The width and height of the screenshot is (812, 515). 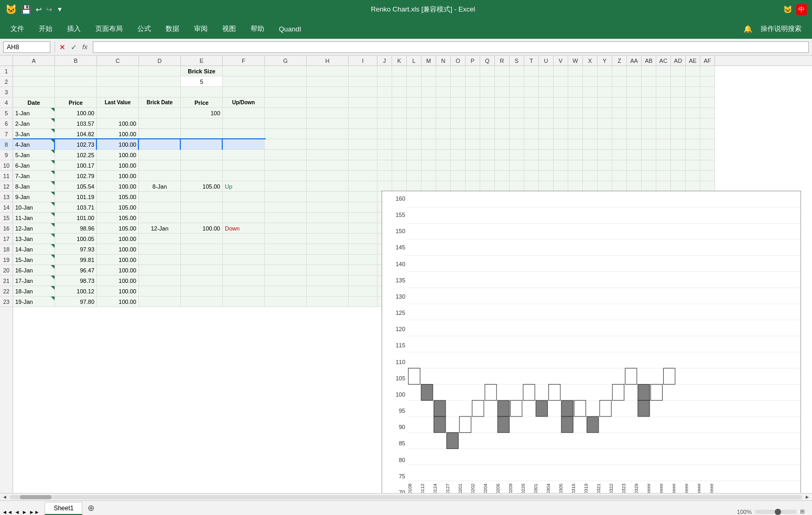 What do you see at coordinates (399, 92) in the screenshot?
I see `cell-K3` at bounding box center [399, 92].